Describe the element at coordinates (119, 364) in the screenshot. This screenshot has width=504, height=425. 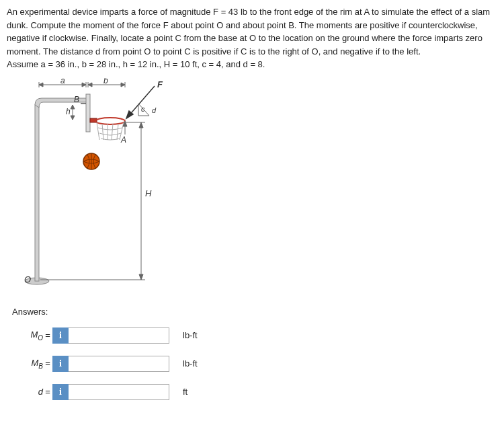
I see `answer-input-mb` at that location.